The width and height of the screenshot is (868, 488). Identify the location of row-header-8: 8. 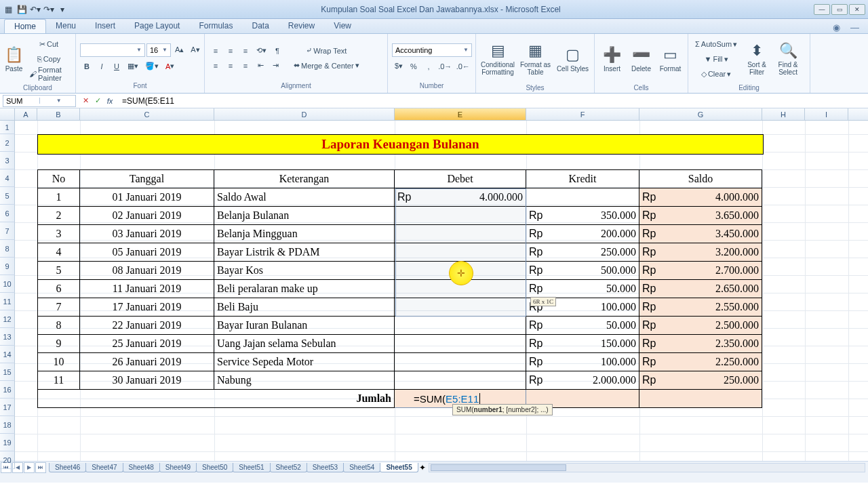
(7, 249).